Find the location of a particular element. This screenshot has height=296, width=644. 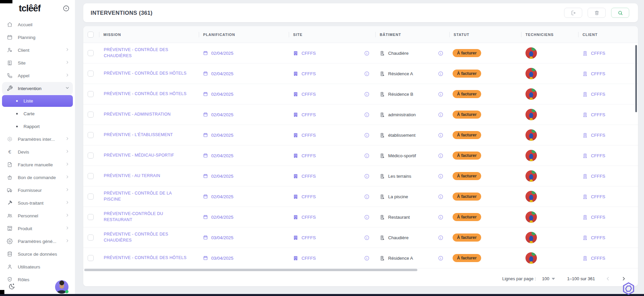

next-page-button is located at coordinates (624, 279).